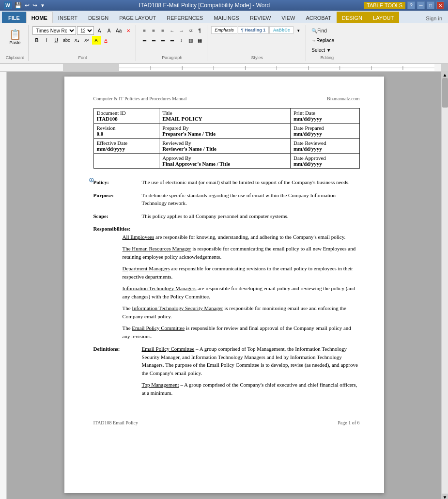 The width and height of the screenshot is (448, 499). I want to click on ruler-content, so click(277, 68).